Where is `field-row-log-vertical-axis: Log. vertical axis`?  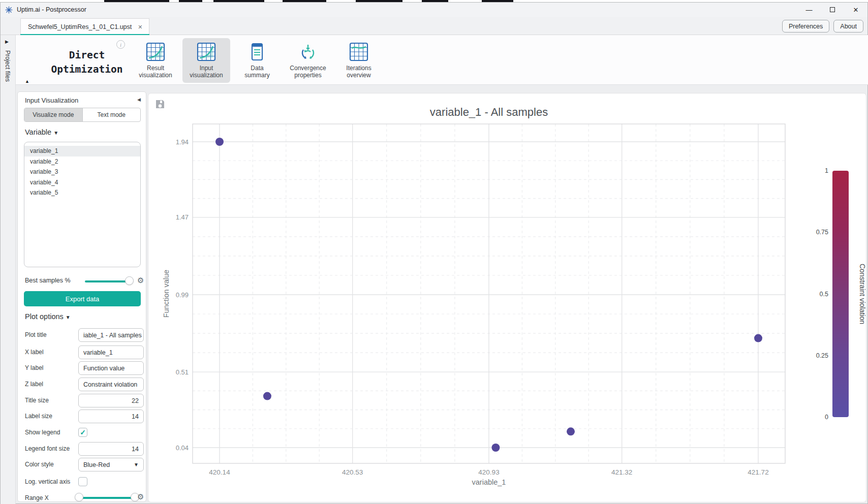
field-row-log-vertical-axis: Log. vertical axis is located at coordinates (82, 482).